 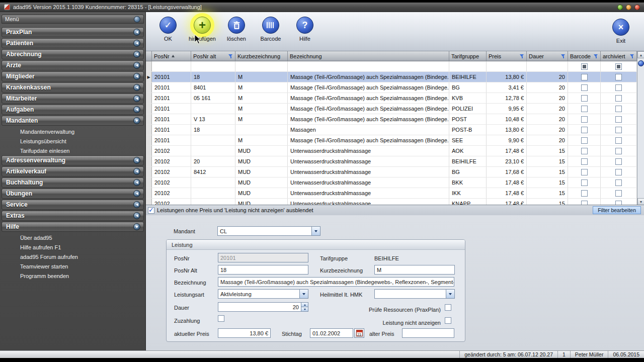 What do you see at coordinates (391, 87) in the screenshot?
I see `table-row: 201018401MMassage (Teil-/Großmassage) au…` at bounding box center [391, 87].